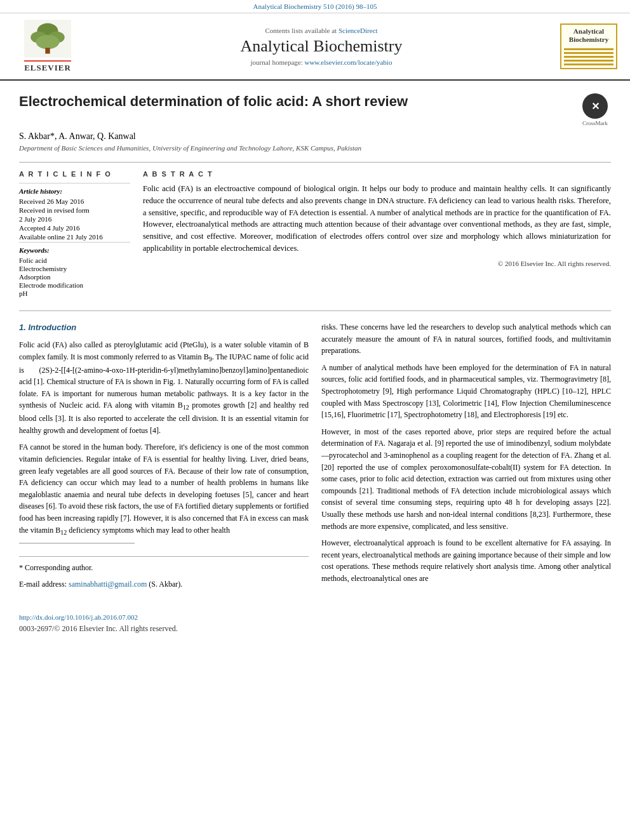 This screenshot has height=840, width=630. I want to click on crossmark-label: CrossMark, so click(595, 123).